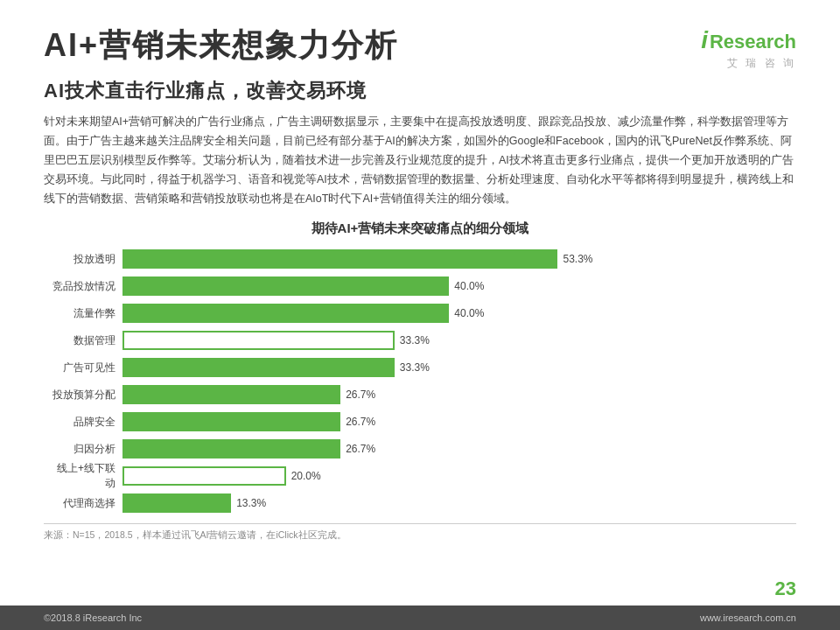 The image size is (840, 630). I want to click on bar-row: 线上+线下联动20.0%, so click(420, 476).